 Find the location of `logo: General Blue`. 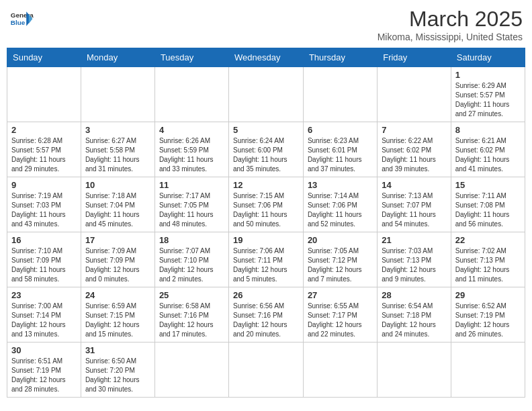

logo: General Blue is located at coordinates (21, 19).